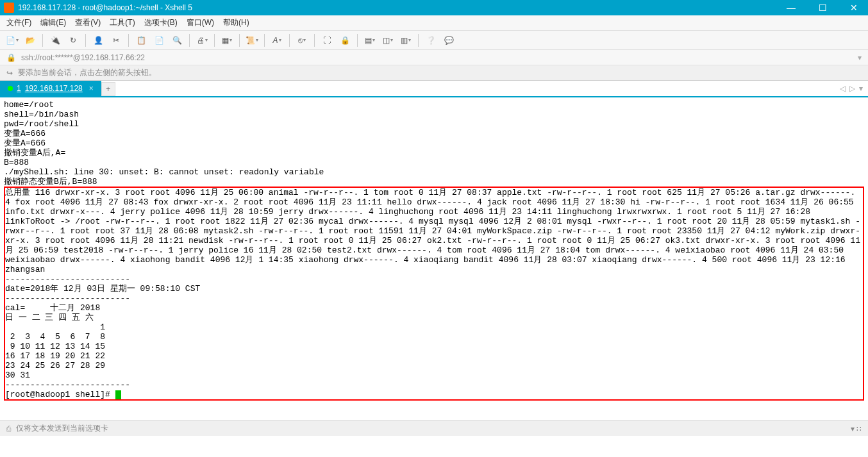  What do you see at coordinates (159, 40) in the screenshot?
I see `paste-icon: 📄` at bounding box center [159, 40].